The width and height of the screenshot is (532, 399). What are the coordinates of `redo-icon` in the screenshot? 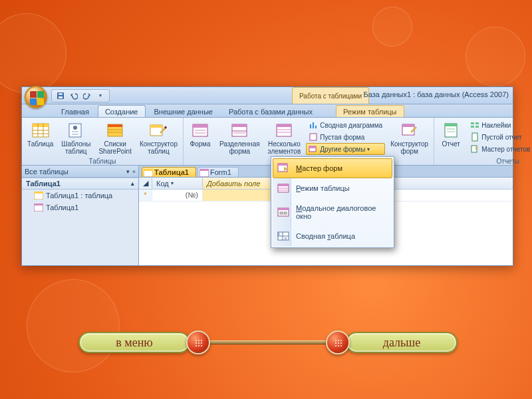 It's located at (87, 96).